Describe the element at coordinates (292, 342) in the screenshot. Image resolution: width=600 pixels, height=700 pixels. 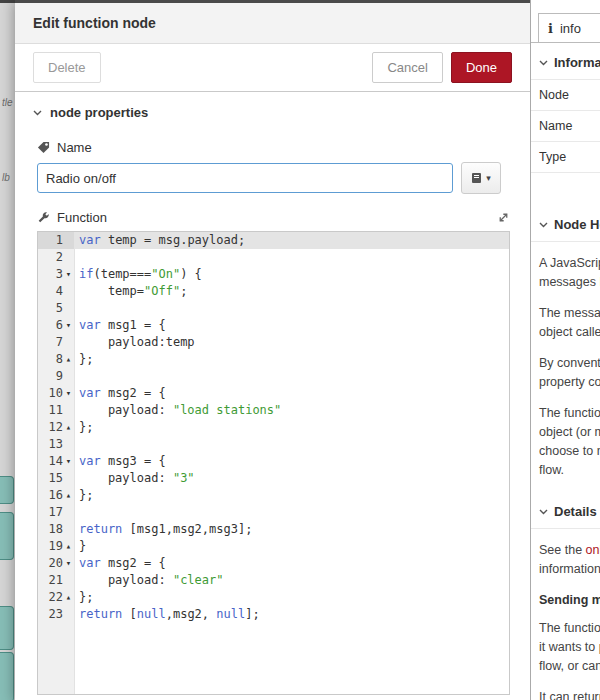
I see `code-text: payload:temp` at that location.